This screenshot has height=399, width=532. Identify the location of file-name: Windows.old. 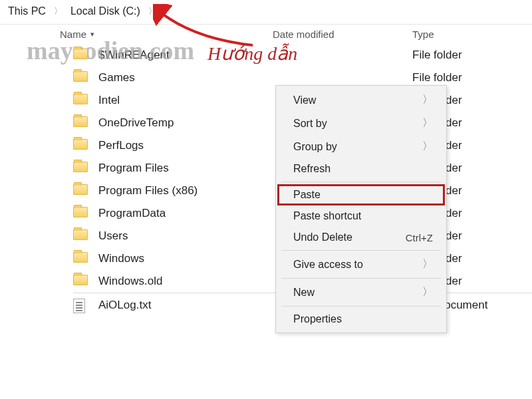
(186, 281).